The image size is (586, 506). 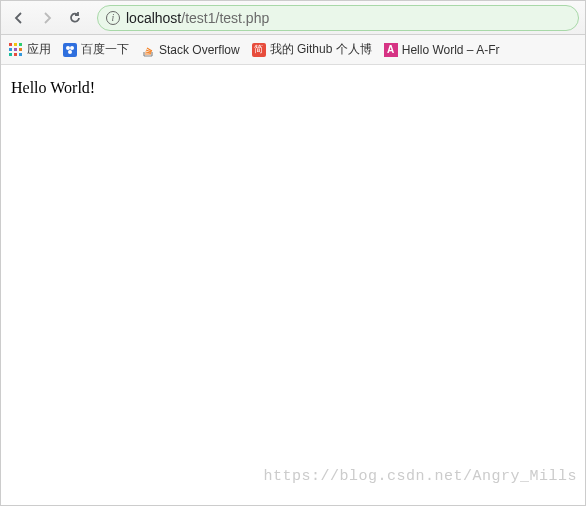 What do you see at coordinates (198, 18) in the screenshot?
I see `url-text: localhost/test1/test.php` at bounding box center [198, 18].